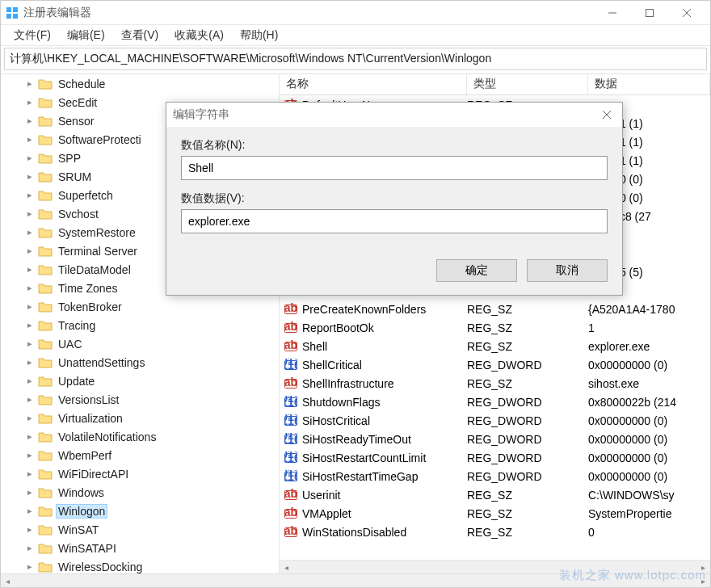 This screenshot has height=588, width=711. I want to click on value-data: SystemPropertie, so click(630, 514).